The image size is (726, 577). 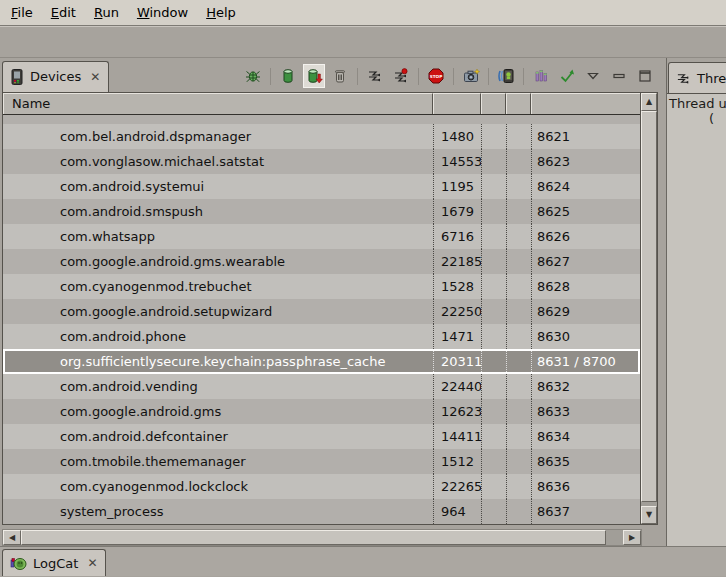 What do you see at coordinates (322, 120) in the screenshot?
I see `partial-device-row` at bounding box center [322, 120].